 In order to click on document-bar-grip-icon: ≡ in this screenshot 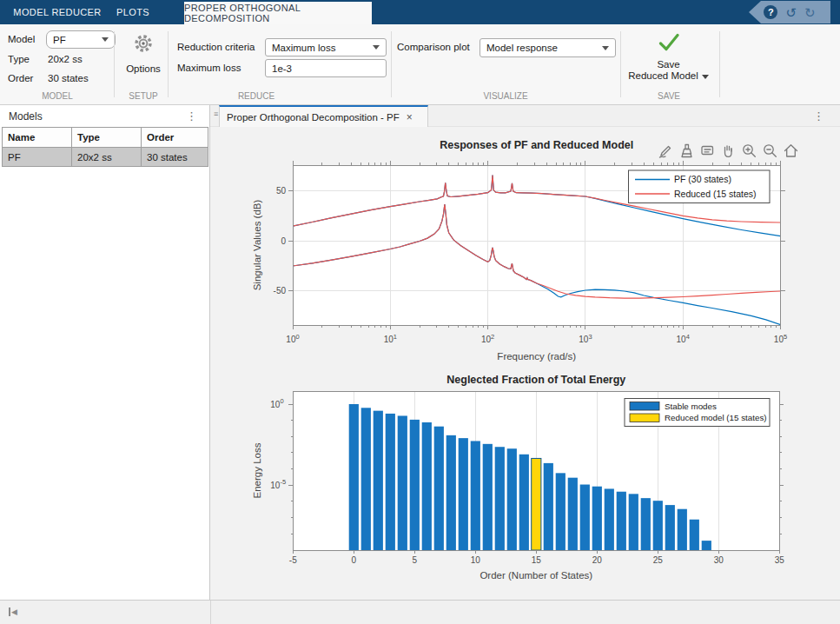, I will do `click(215, 114)`.